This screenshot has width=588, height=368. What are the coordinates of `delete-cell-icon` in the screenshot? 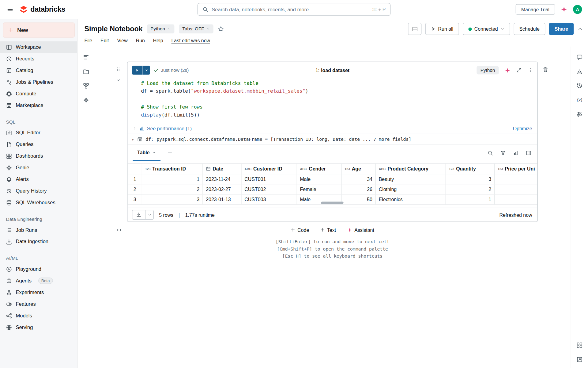 It's located at (545, 70).